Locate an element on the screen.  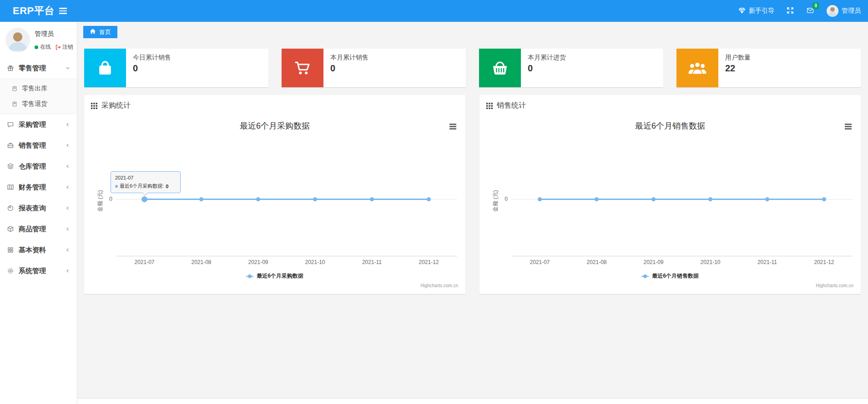
journal-icon is located at coordinates (15, 89).